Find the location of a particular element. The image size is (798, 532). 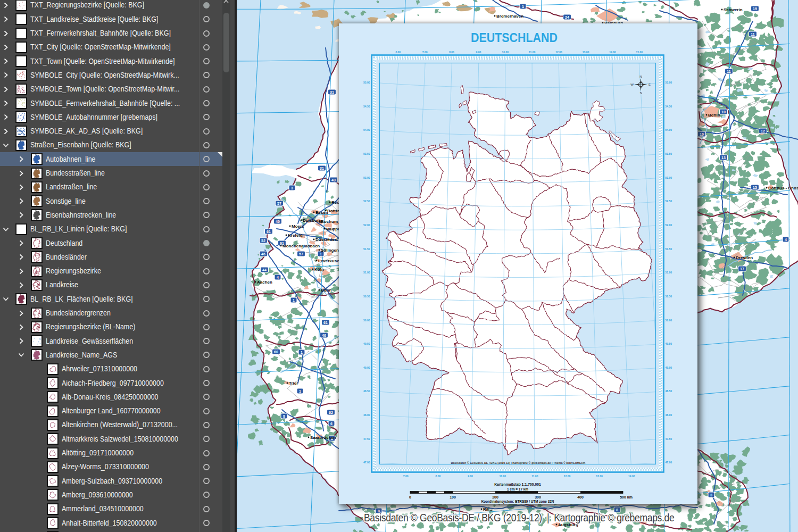

svg-text: Kartenmaßstab 1:1.700.001 is located at coordinates (518, 484).